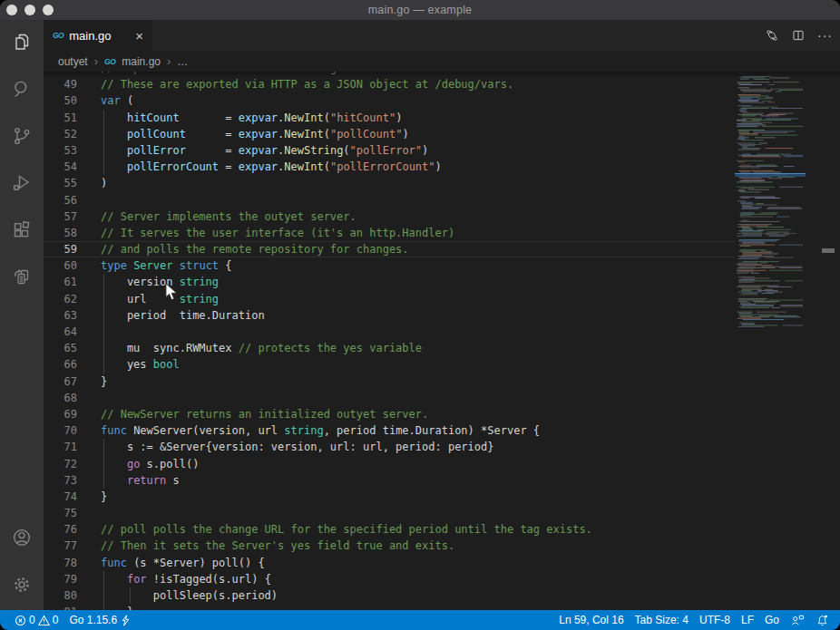 This screenshot has height=630, width=840. Describe the element at coordinates (389, 431) in the screenshot. I see `code-line-70: 70func NewServer(version, url string, pe…` at that location.